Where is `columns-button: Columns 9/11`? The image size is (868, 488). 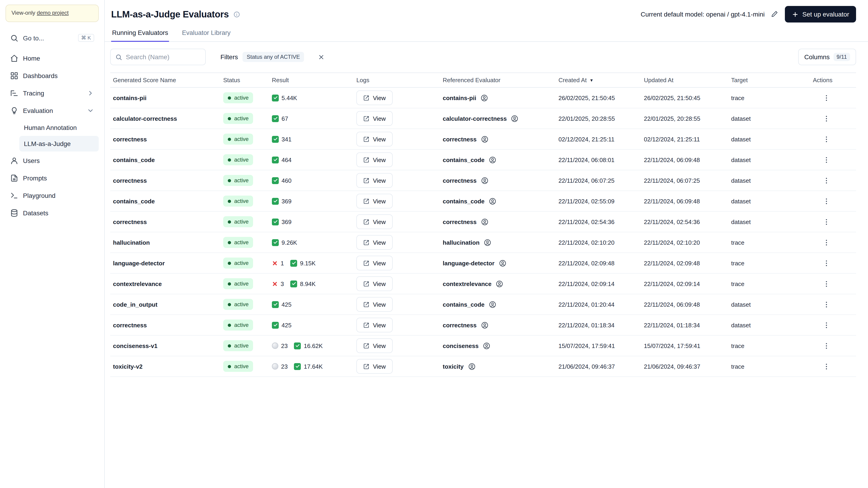 columns-button: Columns 9/11 is located at coordinates (828, 57).